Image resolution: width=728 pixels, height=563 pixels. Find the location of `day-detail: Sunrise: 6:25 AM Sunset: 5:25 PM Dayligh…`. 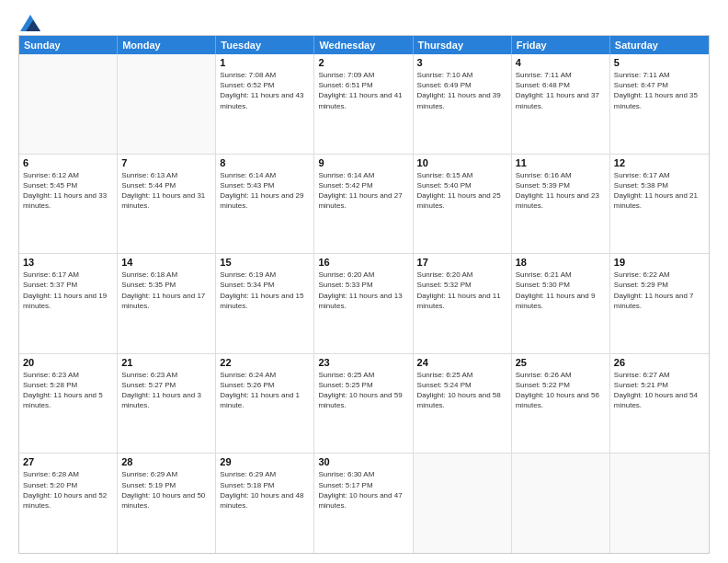

day-detail: Sunrise: 6:25 AM Sunset: 5:25 PM Dayligh… is located at coordinates (363, 390).